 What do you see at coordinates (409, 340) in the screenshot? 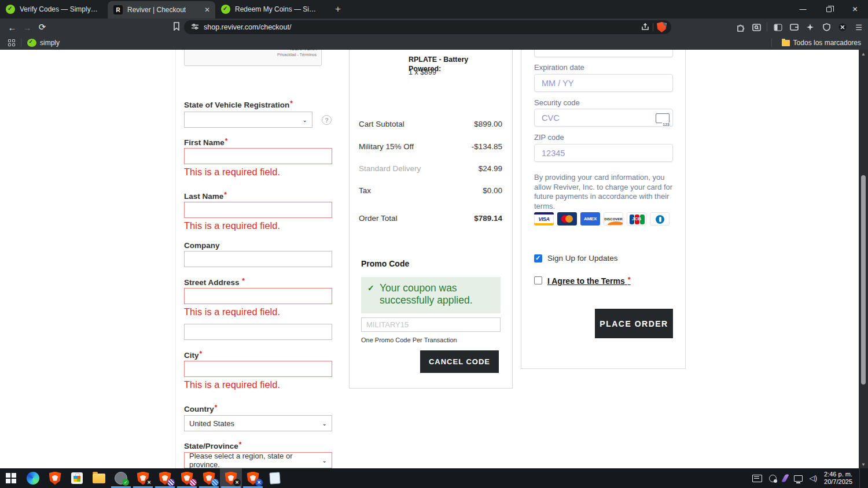
I see `promo-note: One Promo Code Per Transaction` at bounding box center [409, 340].